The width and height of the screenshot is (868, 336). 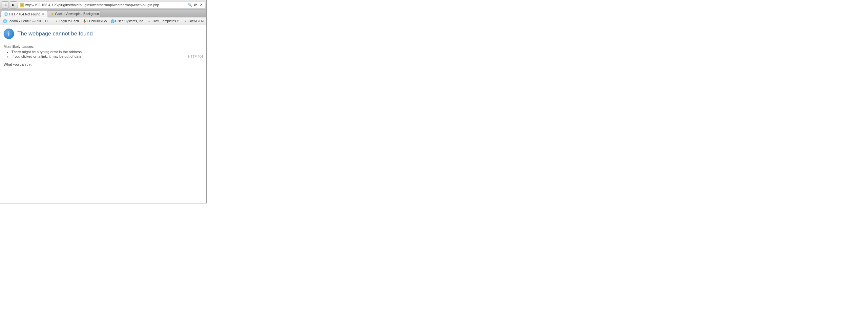 I want to click on tabs-bar: 🌐 HTTP 404 Not Found ✕ ★ Cacti • View to…, so click(x=103, y=13).